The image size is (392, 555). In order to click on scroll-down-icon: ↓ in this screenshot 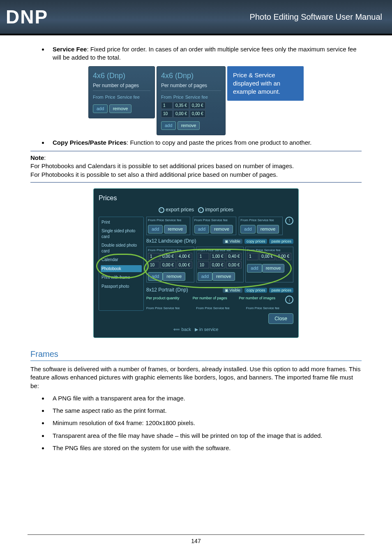, I will do `click(289, 300)`.